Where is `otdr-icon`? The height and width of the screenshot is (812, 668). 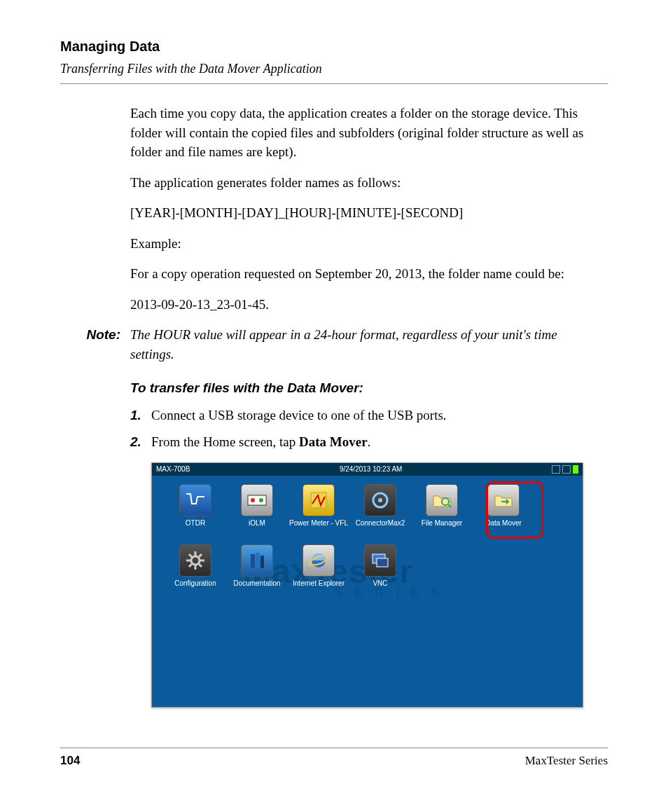 otdr-icon is located at coordinates (195, 500).